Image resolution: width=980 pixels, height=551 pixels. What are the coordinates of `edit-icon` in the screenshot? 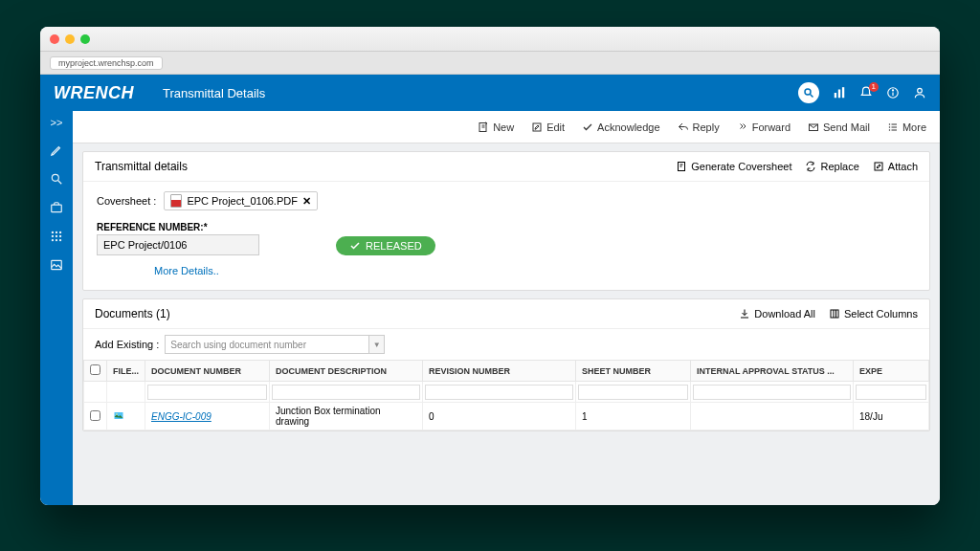 It's located at (56, 150).